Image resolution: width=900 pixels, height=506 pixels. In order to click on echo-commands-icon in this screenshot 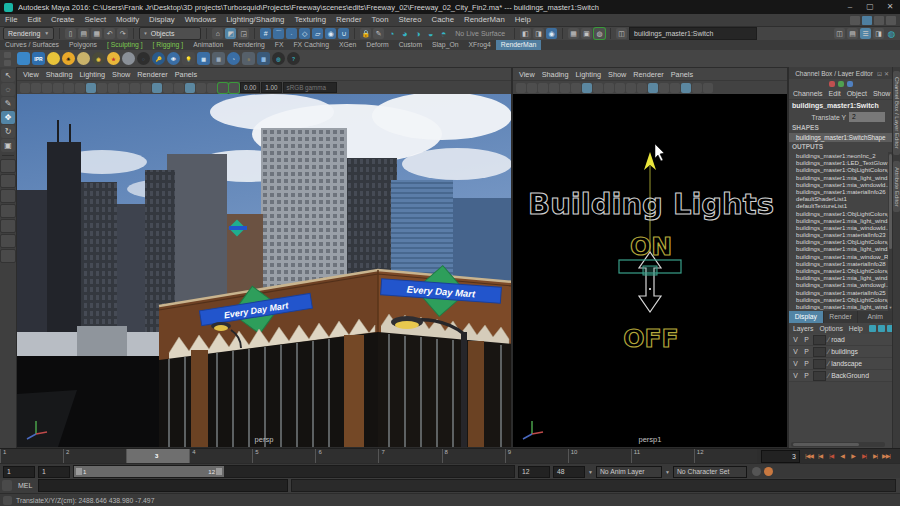, I will do `click(8, 500)`.